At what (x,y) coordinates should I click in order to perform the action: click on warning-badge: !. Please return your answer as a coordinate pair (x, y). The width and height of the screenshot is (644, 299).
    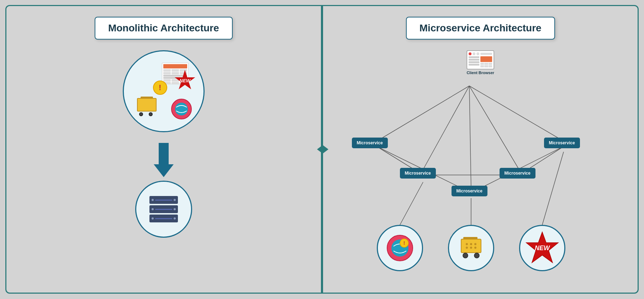
    Looking at the image, I should click on (160, 88).